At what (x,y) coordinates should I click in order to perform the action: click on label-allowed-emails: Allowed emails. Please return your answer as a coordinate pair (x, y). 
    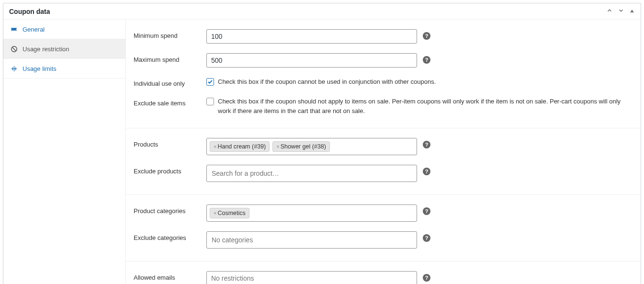
    Looking at the image, I should click on (168, 276).